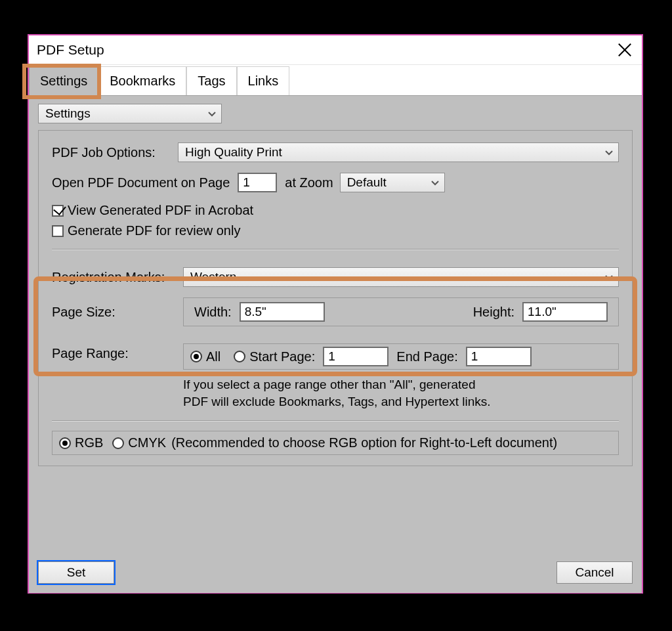 Image resolution: width=672 pixels, height=631 pixels. What do you see at coordinates (356, 357) in the screenshot?
I see `start-page-input` at bounding box center [356, 357].